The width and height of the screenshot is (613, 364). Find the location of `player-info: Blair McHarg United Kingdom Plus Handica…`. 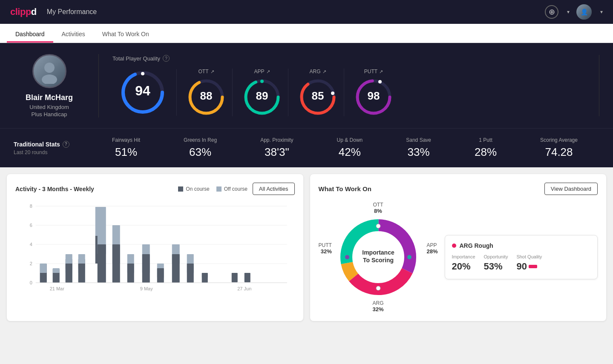

player-info: Blair McHarg United Kingdom Plus Handica… is located at coordinates (56, 86).